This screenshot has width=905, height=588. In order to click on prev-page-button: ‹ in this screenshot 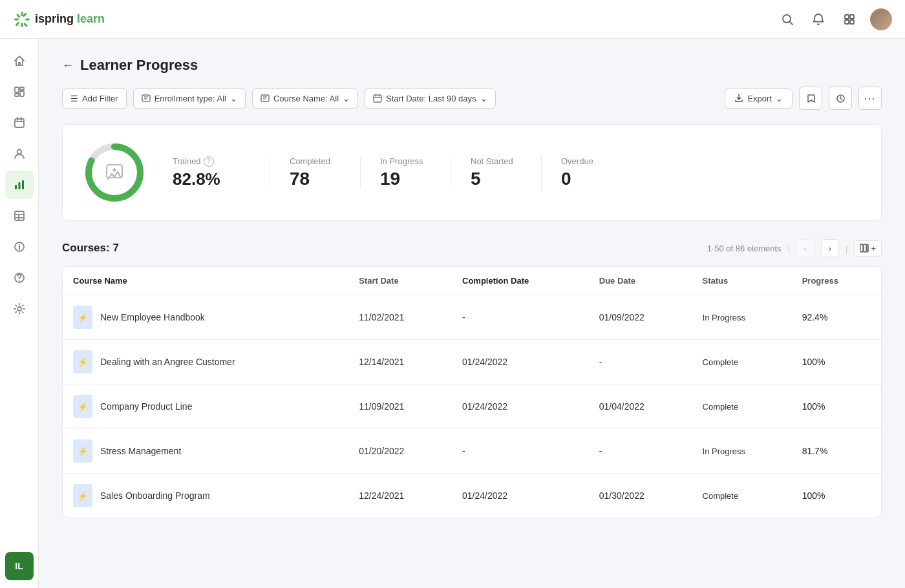, I will do `click(805, 248)`.